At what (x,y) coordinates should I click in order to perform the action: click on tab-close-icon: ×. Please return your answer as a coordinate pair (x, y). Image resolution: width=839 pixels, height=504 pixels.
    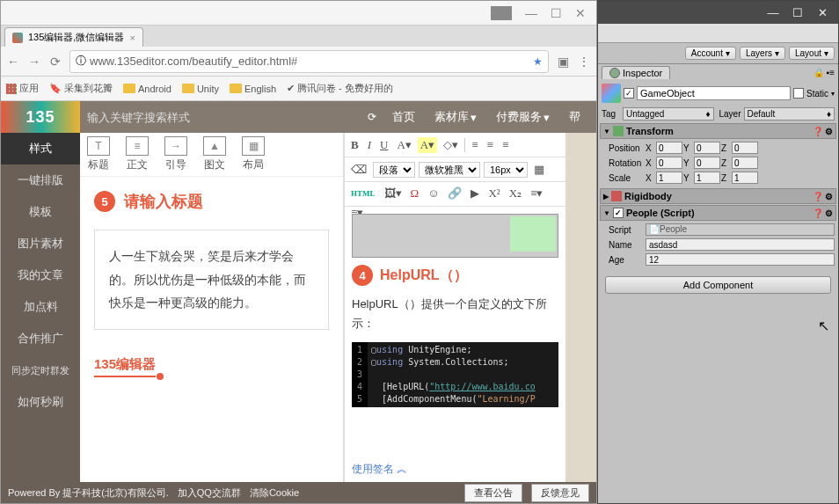
    Looking at the image, I should click on (132, 38).